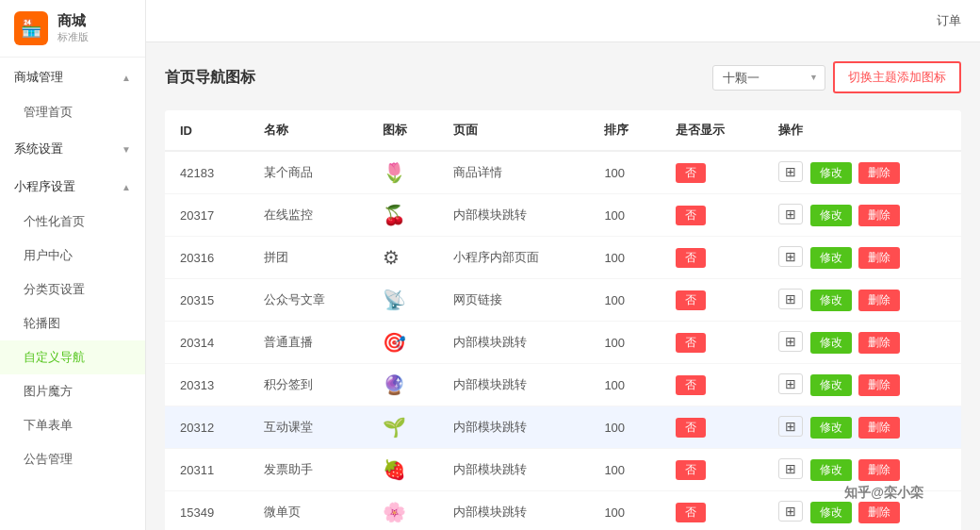  What do you see at coordinates (862, 130) in the screenshot?
I see `col-action: 操作` at bounding box center [862, 130].